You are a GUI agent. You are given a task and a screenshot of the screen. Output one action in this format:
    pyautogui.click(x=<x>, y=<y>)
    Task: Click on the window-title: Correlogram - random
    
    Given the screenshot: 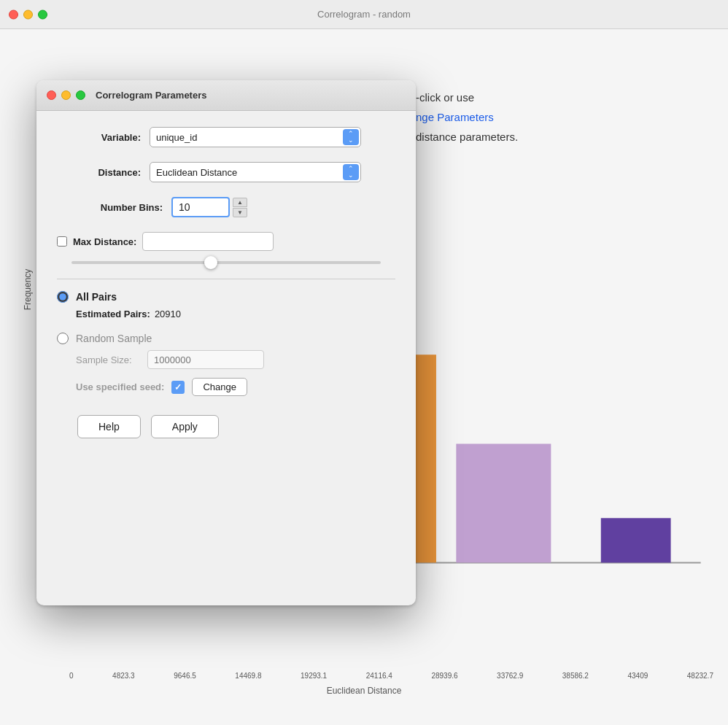 What is the action you would take?
    pyautogui.click(x=364, y=15)
    